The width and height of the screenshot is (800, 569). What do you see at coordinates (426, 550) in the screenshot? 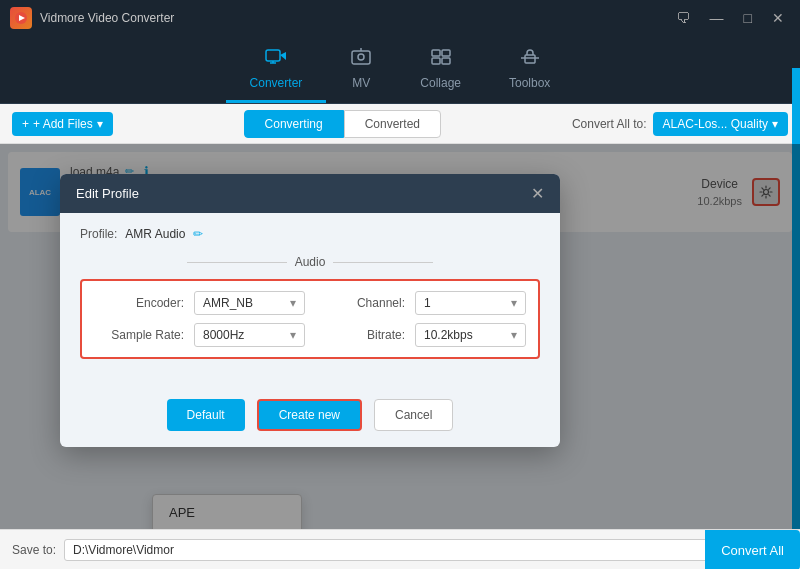
I see `save-path: D:\Vidmore\Vidmor` at bounding box center [426, 550].